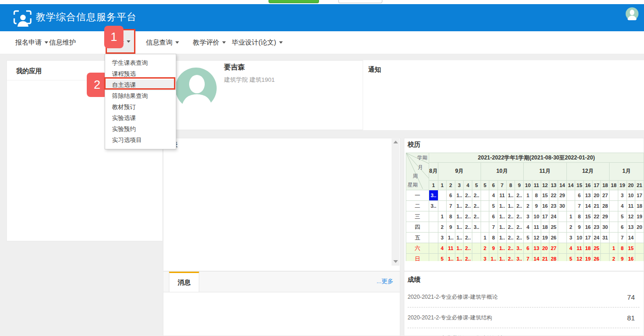  Describe the element at coordinates (257, 42) in the screenshot. I see `nav-item-6: 毕业设计(论文)` at that location.